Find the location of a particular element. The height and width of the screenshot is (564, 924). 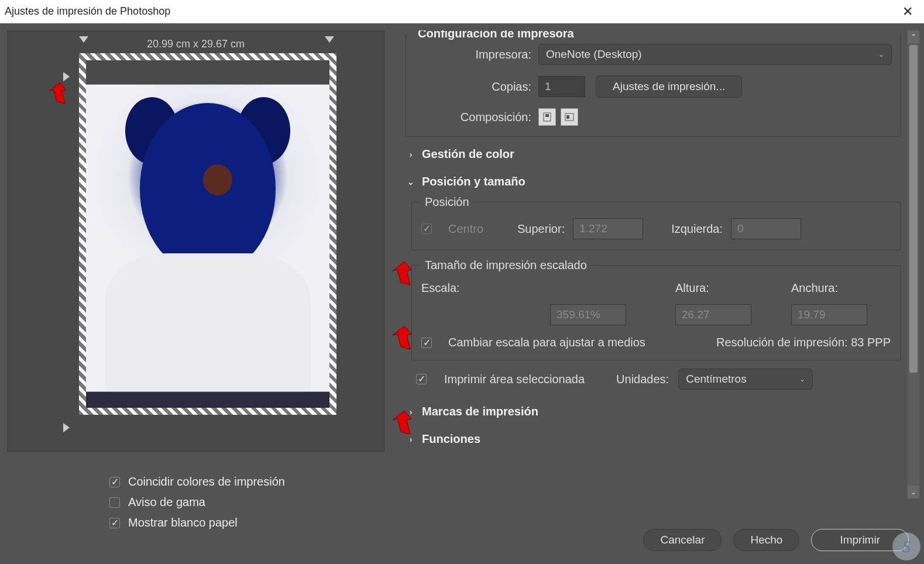

units-select: Centímetros ⌄ is located at coordinates (746, 379).